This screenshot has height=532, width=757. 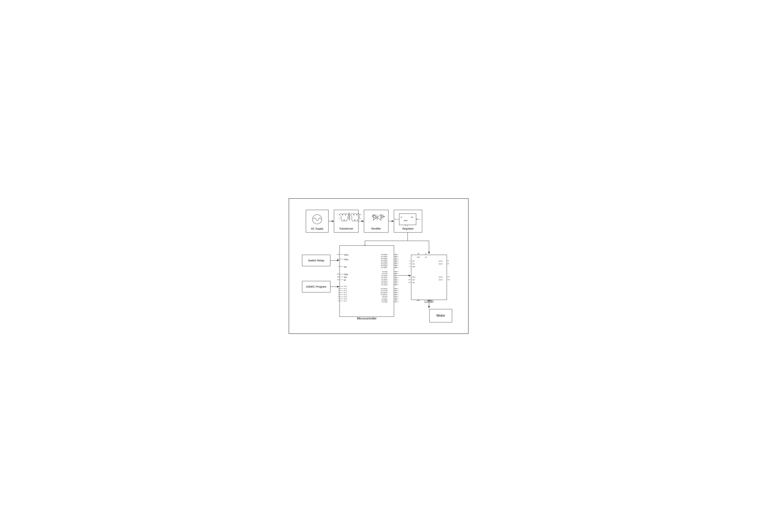 I want to click on mcu-pin6-num: 6, so click(x=338, y=297).